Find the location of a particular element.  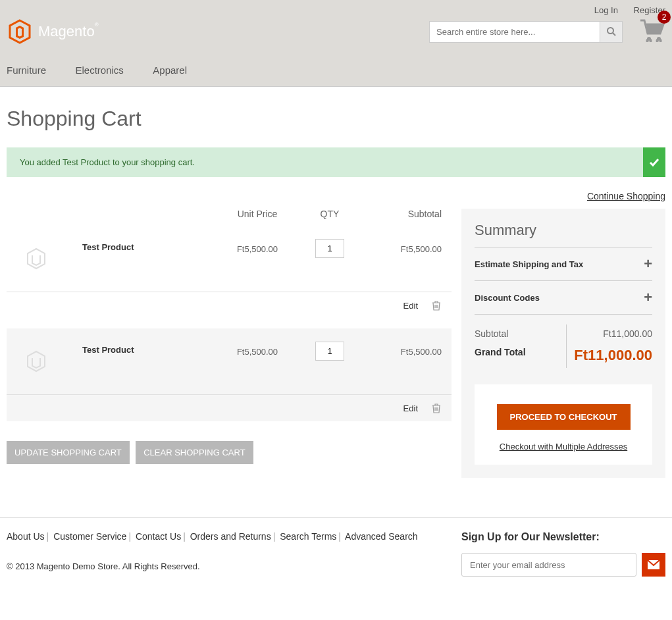

nav-furniture: Furniture is located at coordinates (26, 70).